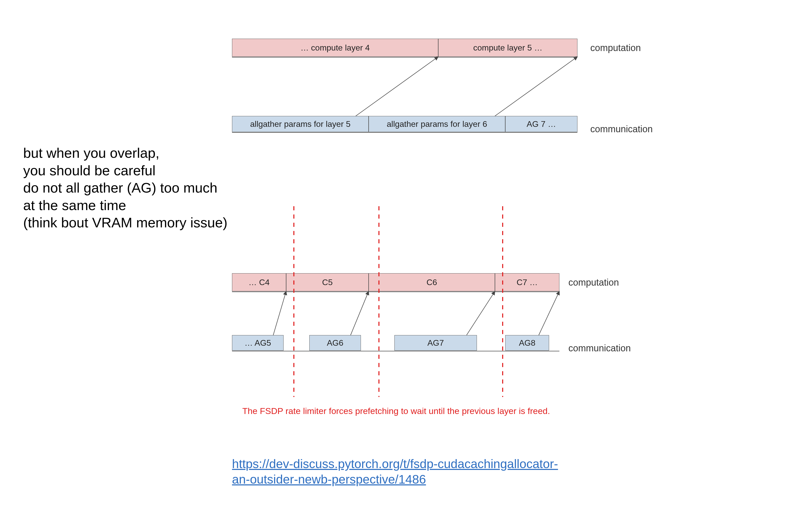  What do you see at coordinates (396, 411) in the screenshot?
I see `d2-caption: The FSDP rate limiter forces prefetching…` at bounding box center [396, 411].